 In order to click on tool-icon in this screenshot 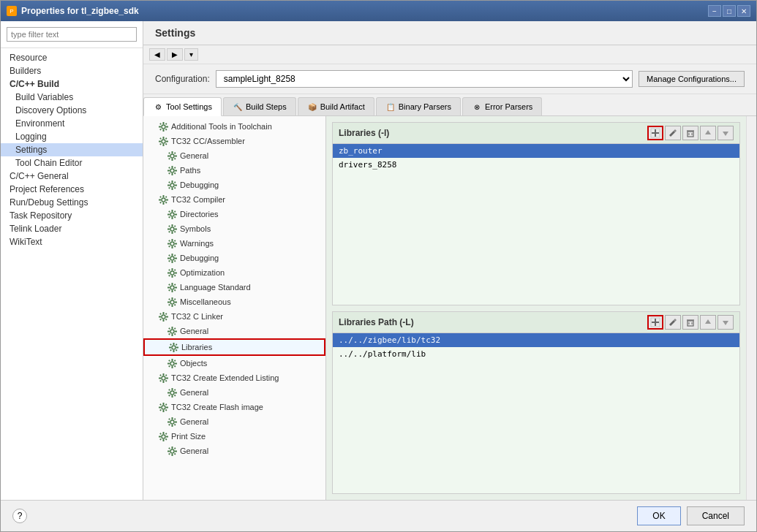, I will do `click(172, 229)`.